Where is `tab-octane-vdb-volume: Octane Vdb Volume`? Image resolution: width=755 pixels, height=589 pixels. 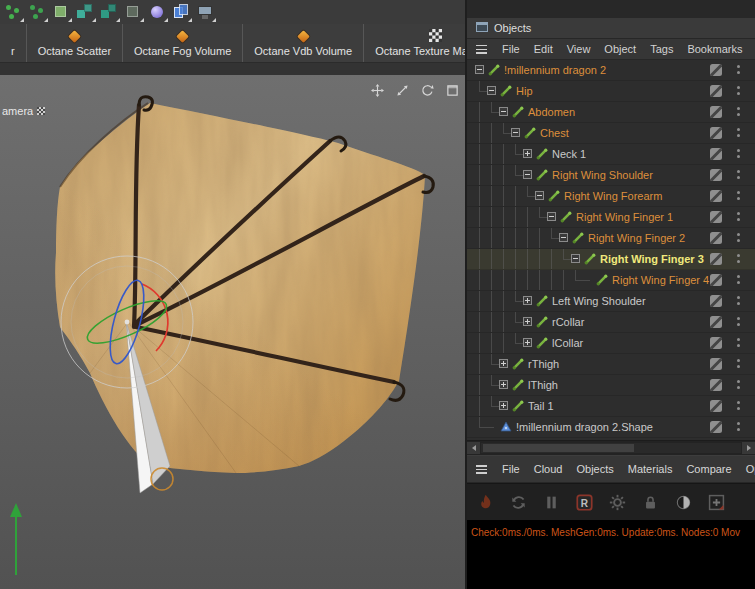 tab-octane-vdb-volume: Octane Vdb Volume is located at coordinates (304, 43).